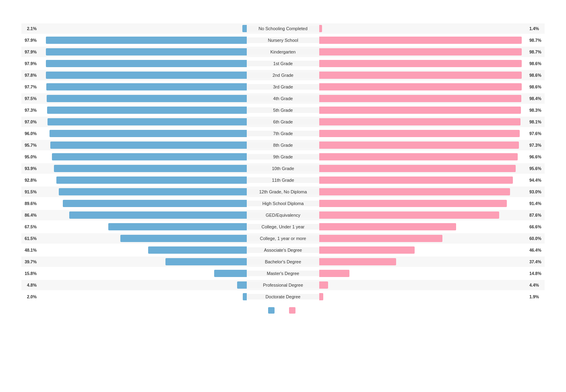 The width and height of the screenshot is (566, 392). Describe the element at coordinates (29, 75) in the screenshot. I see `bar-left-value: 97.8%` at that location.